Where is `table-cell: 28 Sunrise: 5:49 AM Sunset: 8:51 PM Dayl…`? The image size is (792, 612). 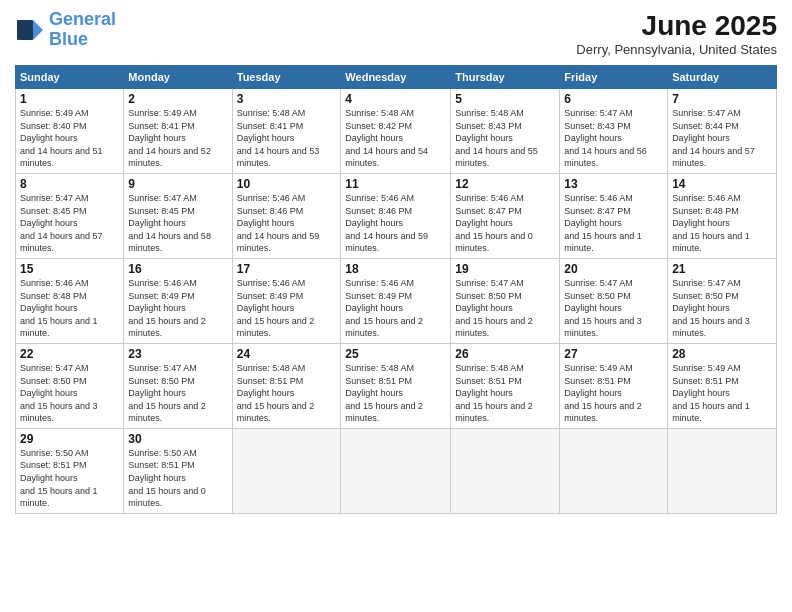
table-cell: 28 Sunrise: 5:49 AM Sunset: 8:51 PM Dayl… is located at coordinates (722, 386).